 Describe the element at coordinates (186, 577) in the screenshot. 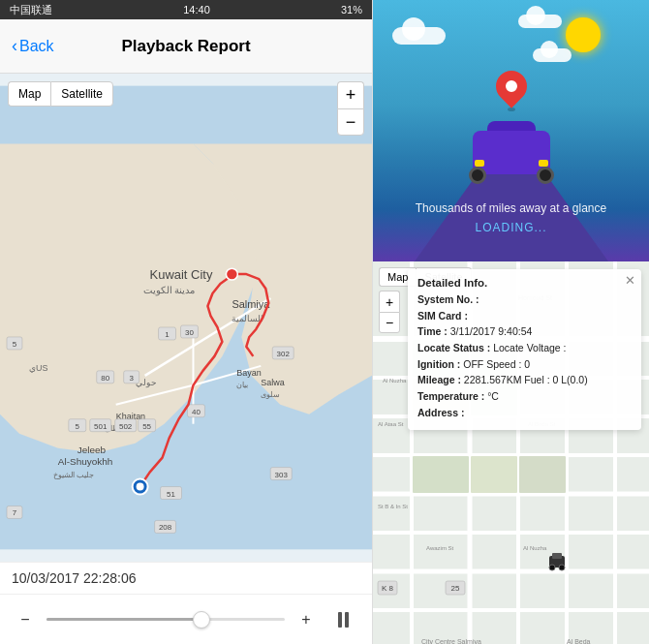

I see `timestamp: 10/03/2017 22:28:06` at that location.